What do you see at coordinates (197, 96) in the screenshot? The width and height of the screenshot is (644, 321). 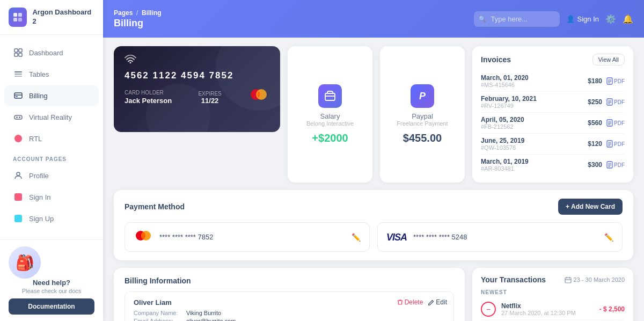 I see `card-bottom: Card Holder Jack Peterson Expires 11/22` at bounding box center [197, 96].